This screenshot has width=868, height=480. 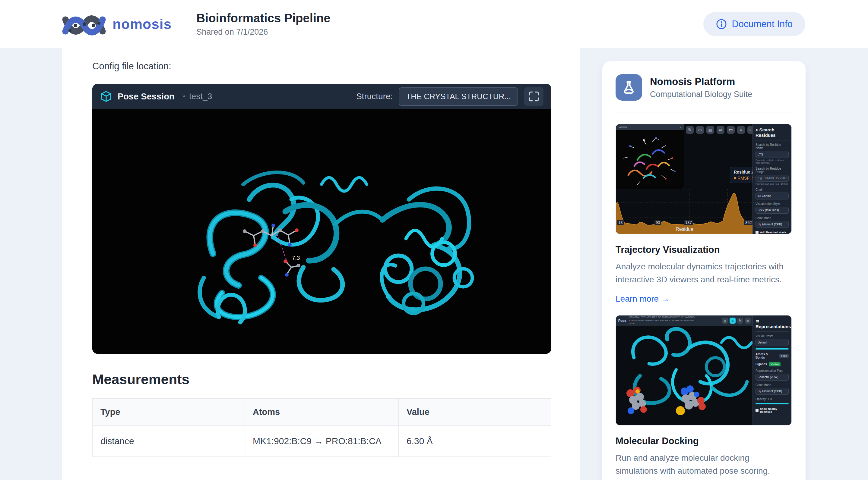 I want to click on field-label: Visual Preset, so click(x=772, y=336).